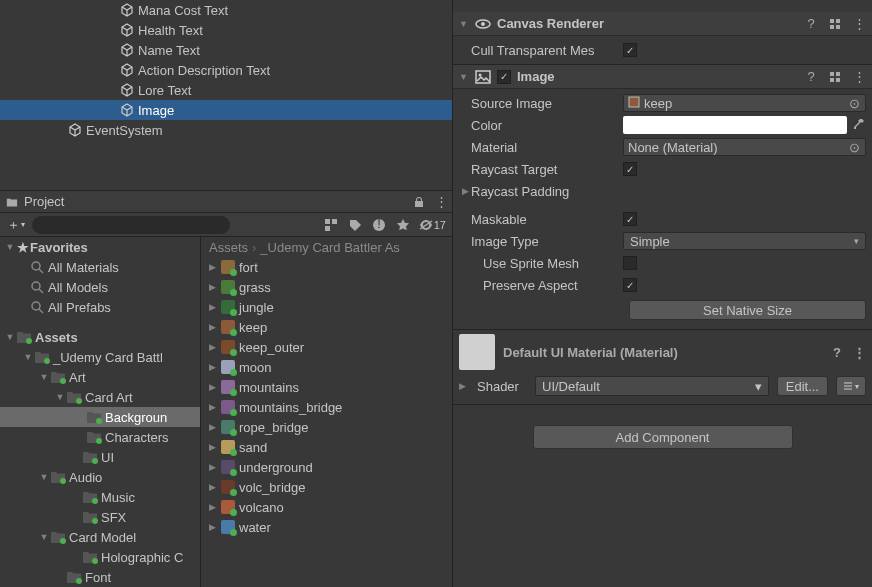 The image size is (872, 587). Describe the element at coordinates (326, 427) in the screenshot. I see `asset-item: ▶rope_bridge` at that location.